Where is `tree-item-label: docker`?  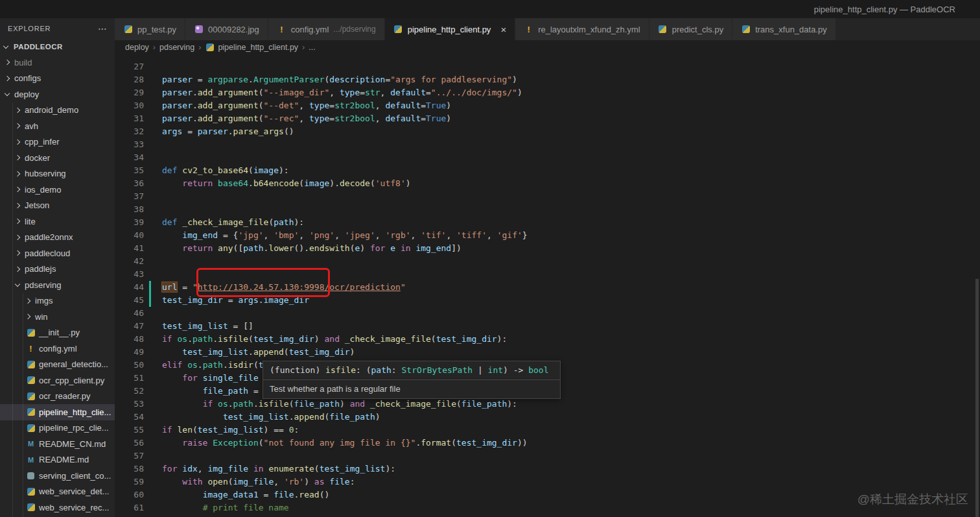
tree-item-label: docker is located at coordinates (38, 158).